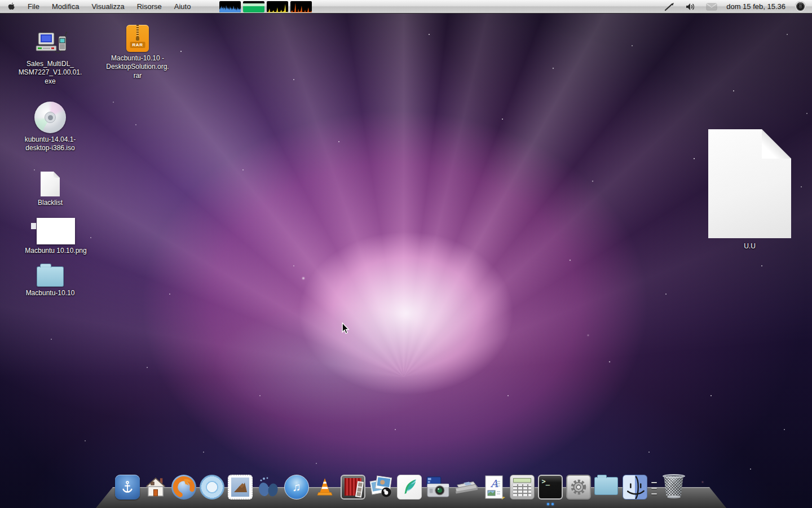  I want to click on word-processor-icon: A, so click(494, 487).